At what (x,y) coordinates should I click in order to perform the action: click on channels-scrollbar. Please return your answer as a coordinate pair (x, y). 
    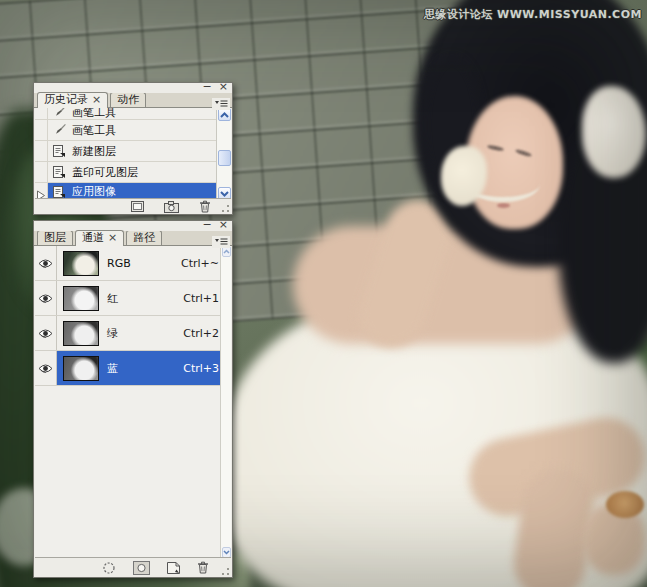
    Looking at the image, I should click on (226, 402).